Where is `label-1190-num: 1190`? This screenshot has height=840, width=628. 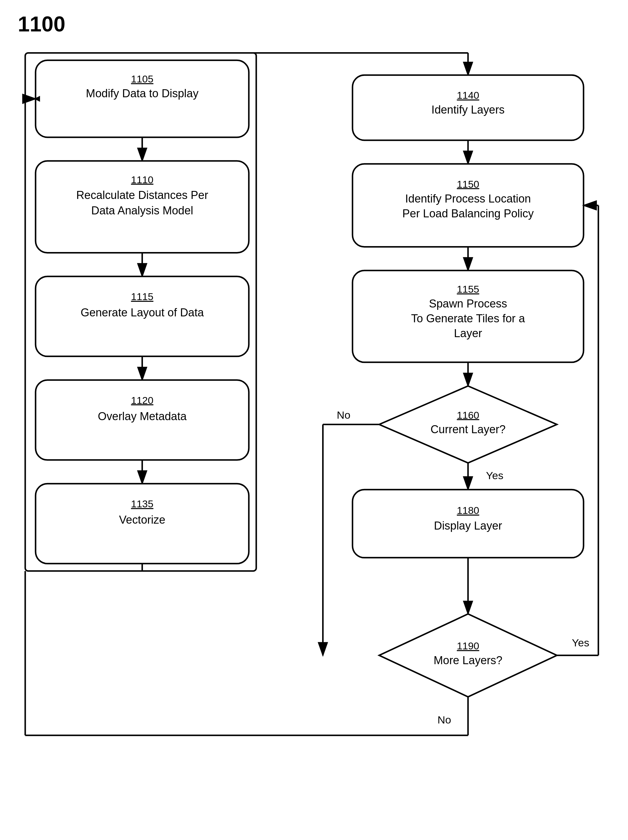 label-1190-num: 1190 is located at coordinates (468, 646).